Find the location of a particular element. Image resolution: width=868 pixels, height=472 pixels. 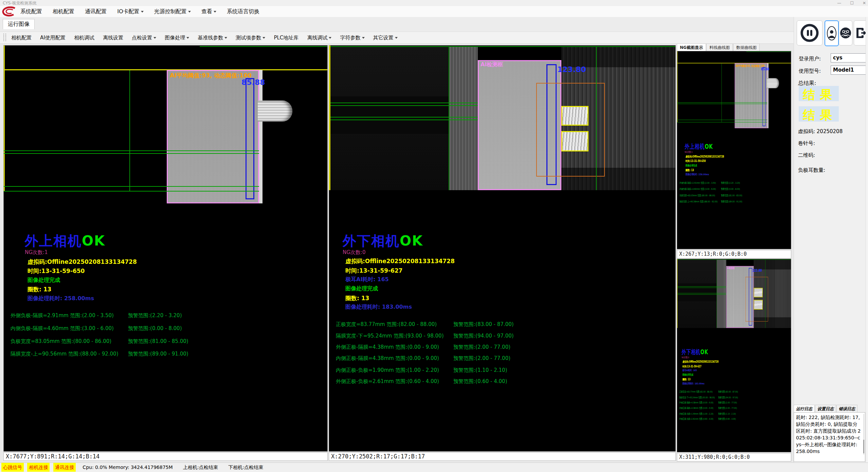

measurement-row: 隔膜宽度-下=95.24mm 范围:(93.00 - 98.00)预警范围:(9… is located at coordinates (503, 336).